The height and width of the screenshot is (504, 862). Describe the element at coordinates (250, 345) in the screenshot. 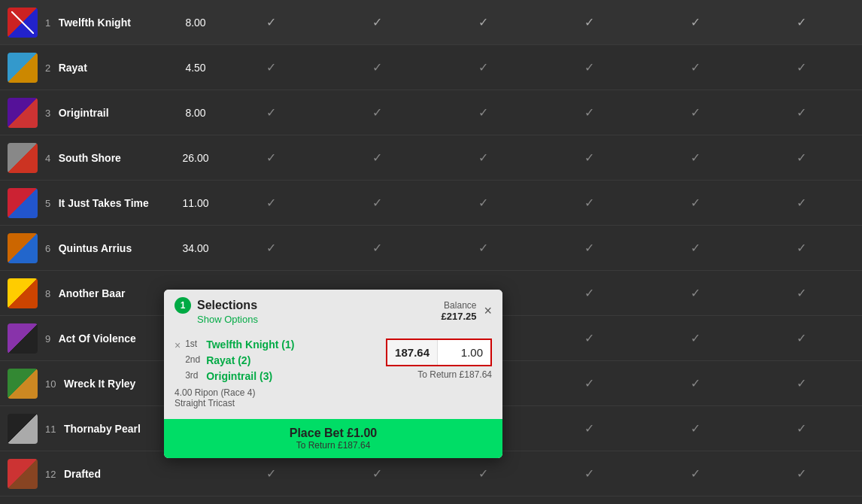

I see `selection-name: Twelfth Knight (1)` at that location.